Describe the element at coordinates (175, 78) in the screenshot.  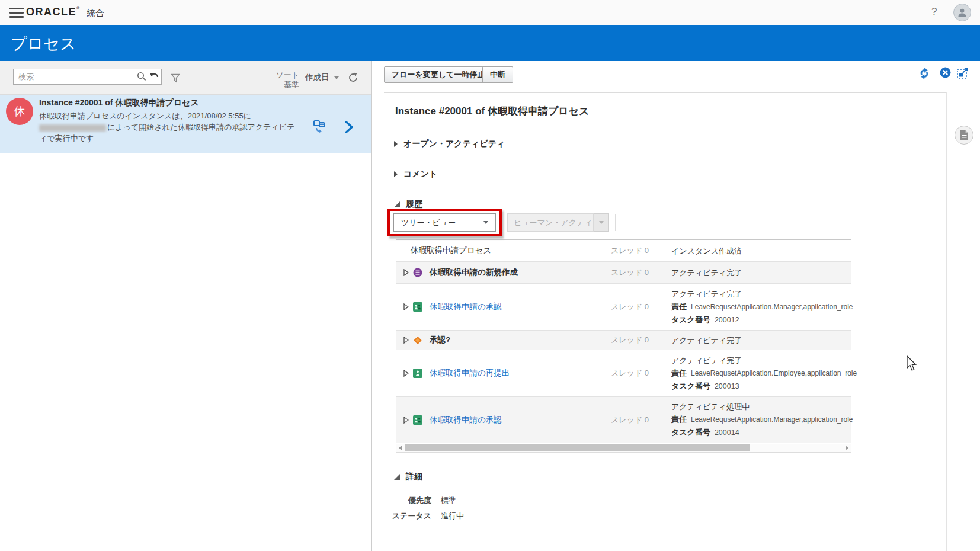
I see `filter-icon` at that location.